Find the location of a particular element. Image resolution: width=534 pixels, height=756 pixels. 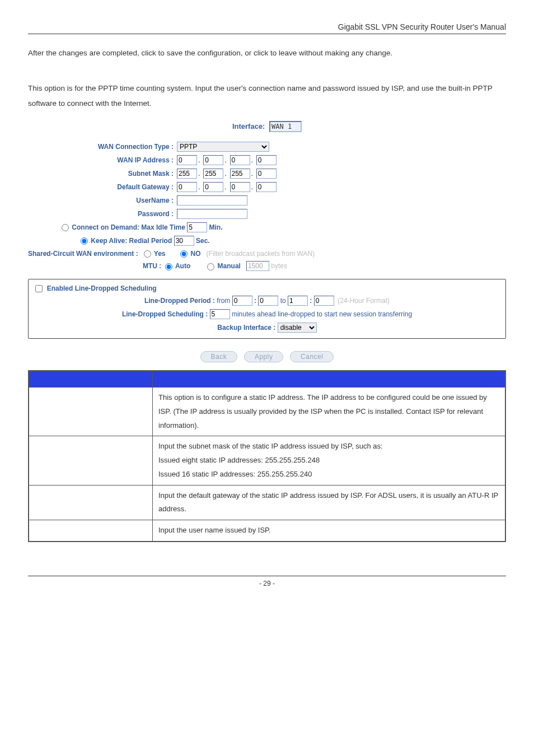

page-footer: - 29 - is located at coordinates (267, 581).